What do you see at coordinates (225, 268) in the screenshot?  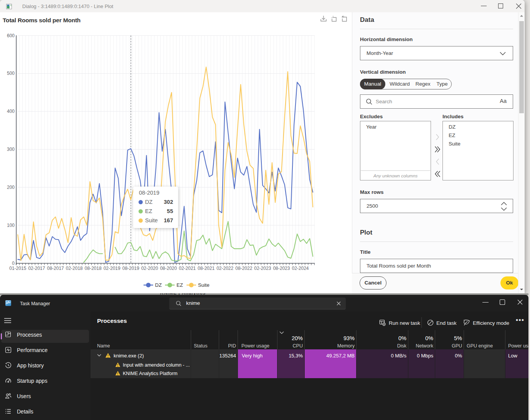 I see `svg-text: 02-2022` at bounding box center [225, 268].